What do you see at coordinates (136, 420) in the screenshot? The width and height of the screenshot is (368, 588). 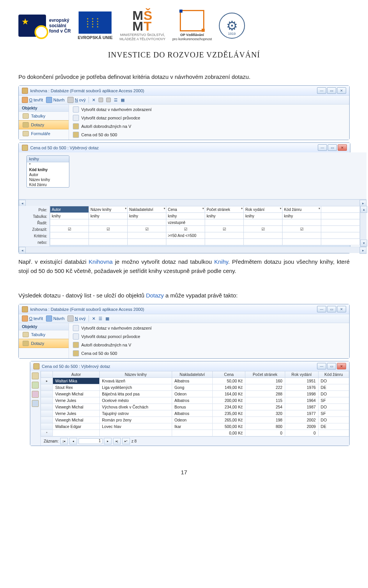 I see `cell: Román pro ženy` at bounding box center [136, 420].